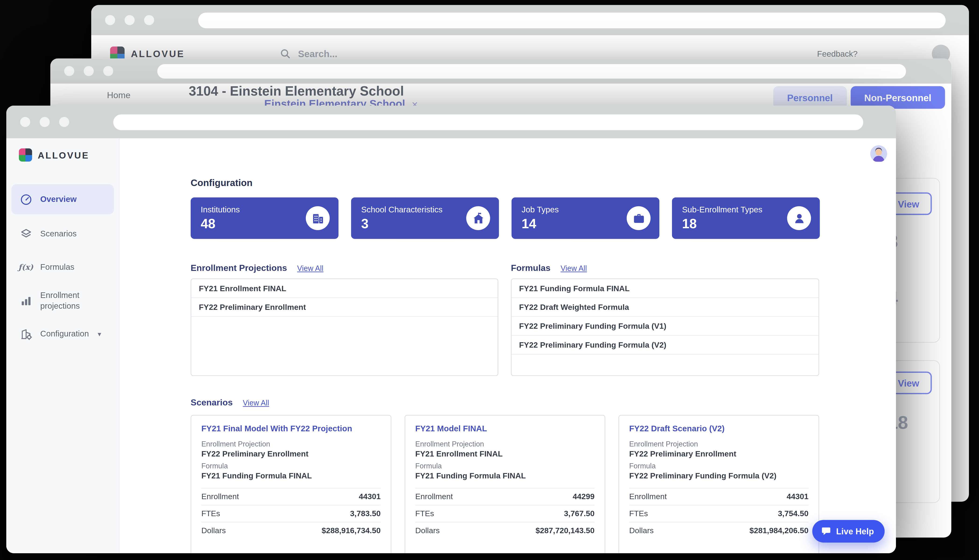  I want to click on chevron-down-icon: ▾, so click(99, 334).